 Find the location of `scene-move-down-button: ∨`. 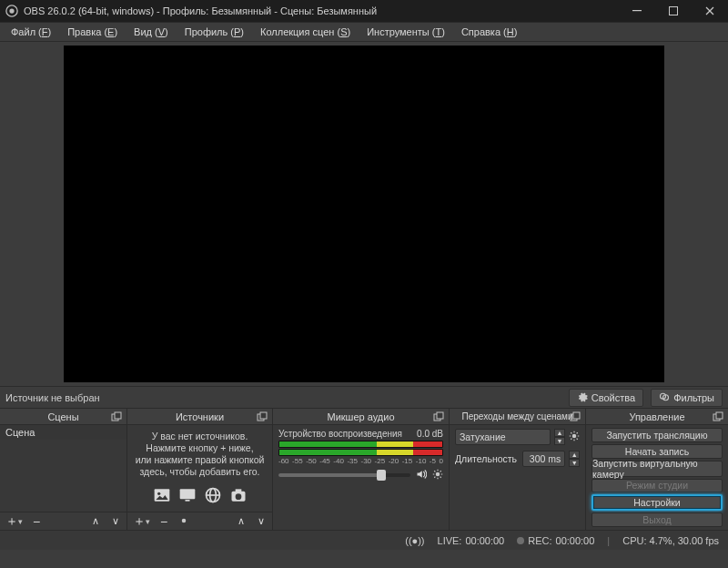

scene-move-down-button: ∨ is located at coordinates (116, 522).